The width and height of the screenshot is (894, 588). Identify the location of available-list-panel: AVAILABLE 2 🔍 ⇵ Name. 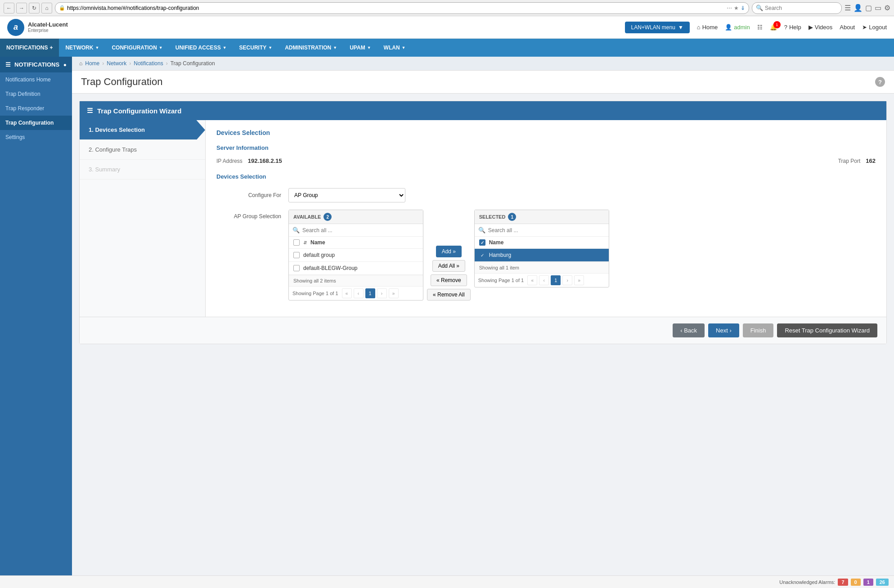
(356, 255).